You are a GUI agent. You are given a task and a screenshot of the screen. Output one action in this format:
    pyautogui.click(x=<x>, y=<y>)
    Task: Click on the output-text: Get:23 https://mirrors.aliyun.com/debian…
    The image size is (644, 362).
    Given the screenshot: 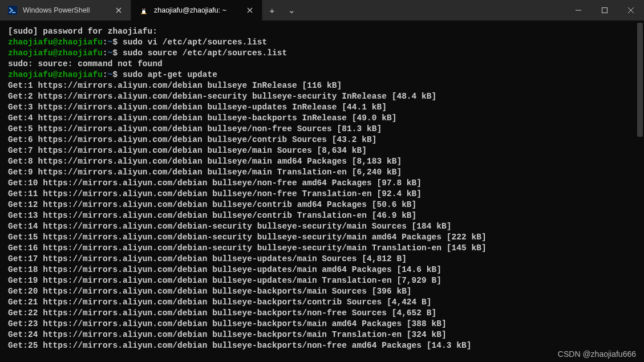 What is the action you would take?
    pyautogui.click(x=227, y=324)
    